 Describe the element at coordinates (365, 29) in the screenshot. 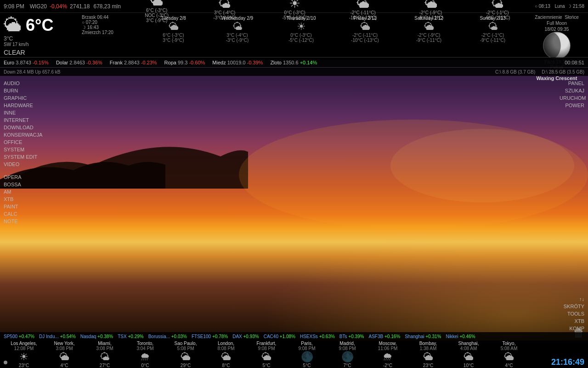

I see `forecast-detail: Friday 2/11 🌥 -2°C (-11°C) -10°C (-13°C)` at that location.